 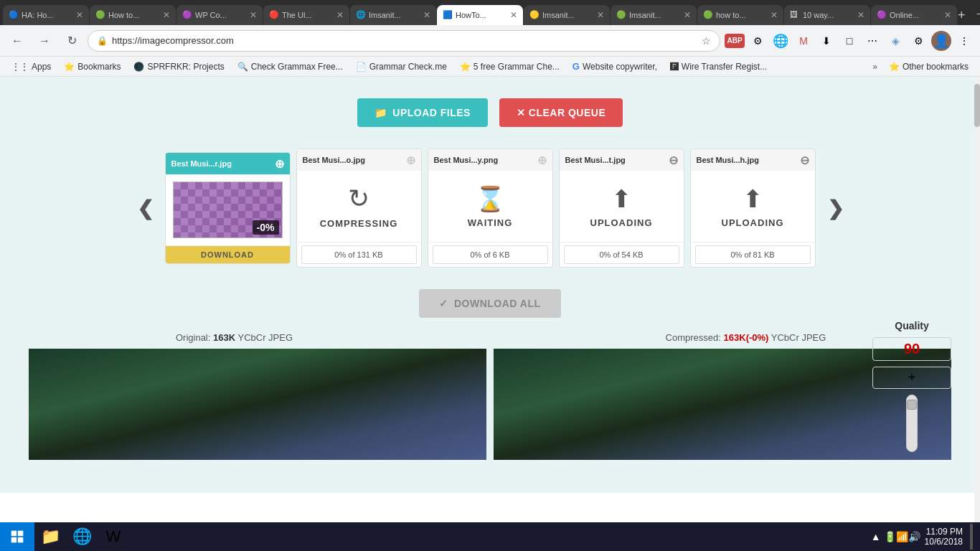 What do you see at coordinates (80, 15) in the screenshot?
I see `tab-close-ha: ✕` at bounding box center [80, 15].